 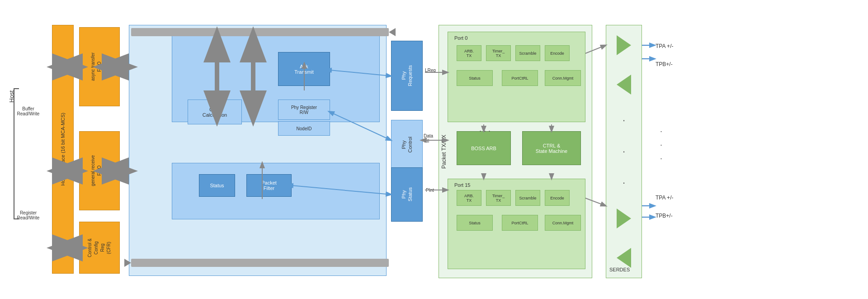 I want to click on receive-label: Receive, so click(x=313, y=263).